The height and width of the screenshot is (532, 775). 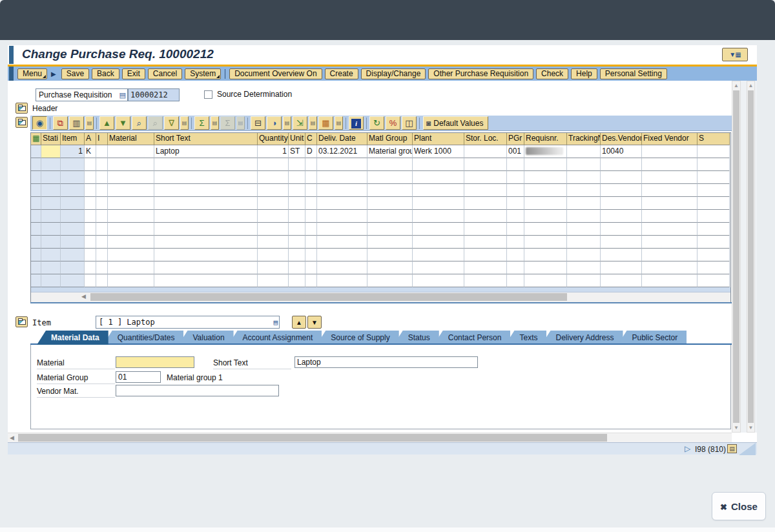 What do you see at coordinates (456, 123) in the screenshot?
I see `default-values-button: ◙Default Values` at bounding box center [456, 123].